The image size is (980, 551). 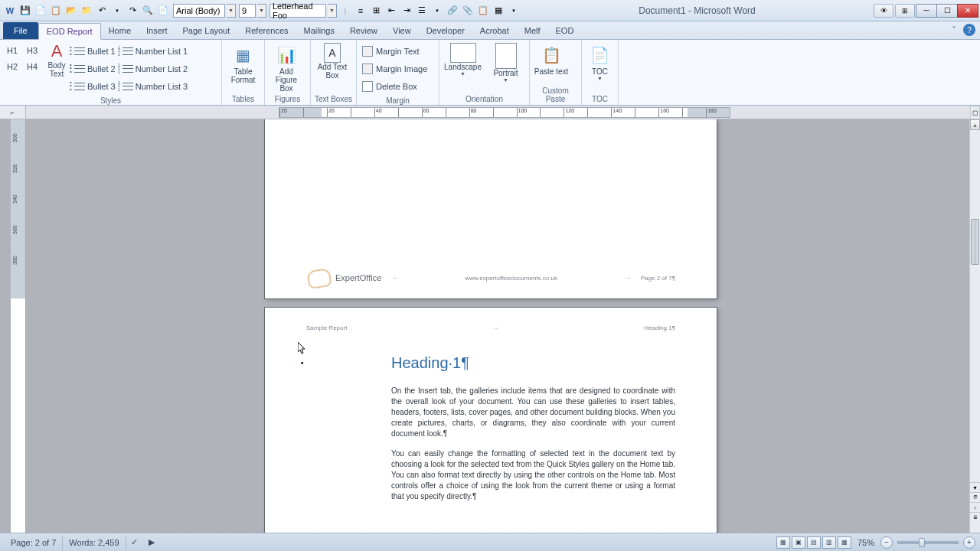 What do you see at coordinates (783, 543) in the screenshot?
I see `print-layout-view: ▦` at bounding box center [783, 543].